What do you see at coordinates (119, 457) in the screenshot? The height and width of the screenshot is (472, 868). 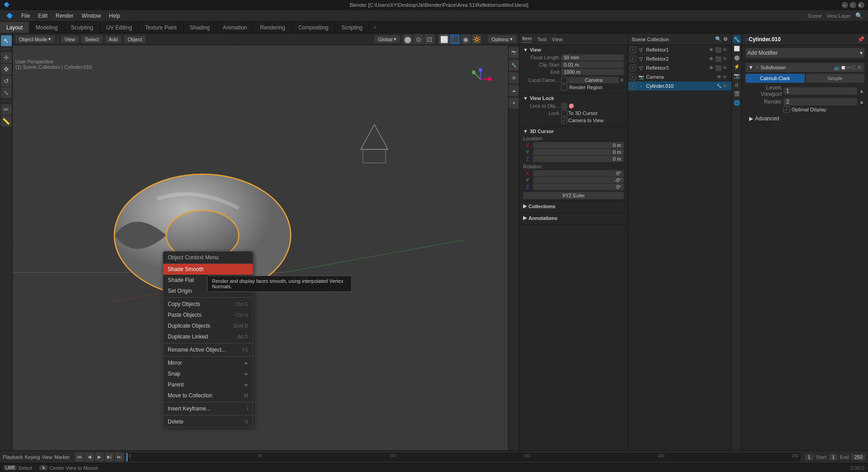 I see `jump-end-btn: ⏭` at bounding box center [119, 457].